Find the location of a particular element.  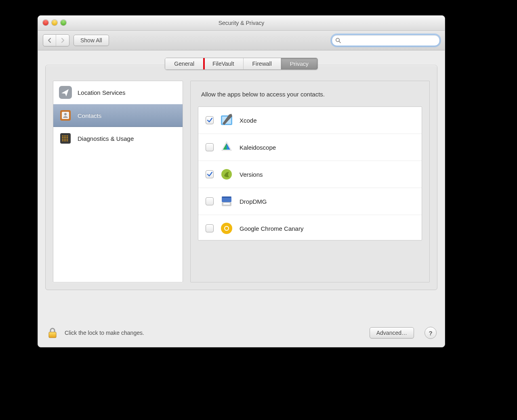

address-book-icon is located at coordinates (65, 115).